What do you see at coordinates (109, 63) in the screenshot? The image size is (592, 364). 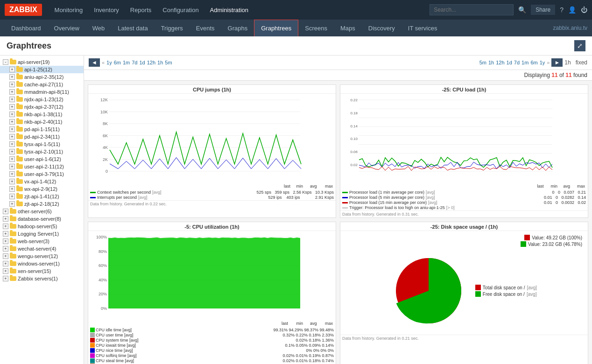 I see `time-link-1y-prev: 1y` at bounding box center [109, 63].